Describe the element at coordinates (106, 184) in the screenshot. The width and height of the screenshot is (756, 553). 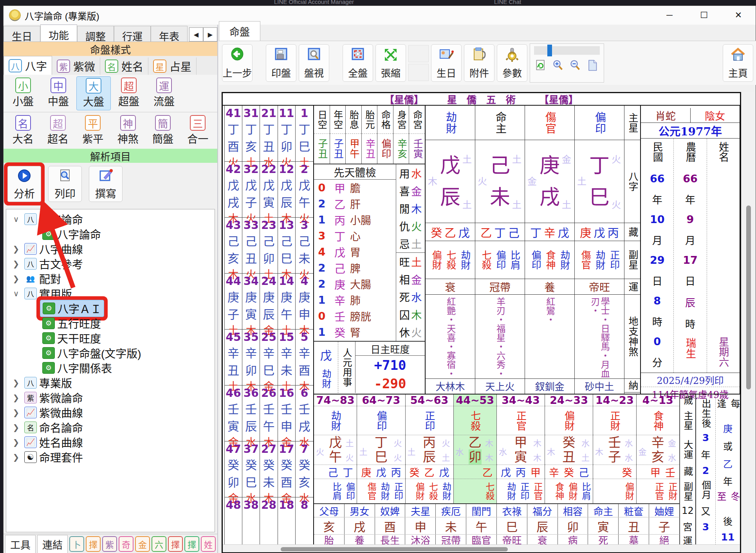
I see `撰寫-button: 撰寫` at that location.